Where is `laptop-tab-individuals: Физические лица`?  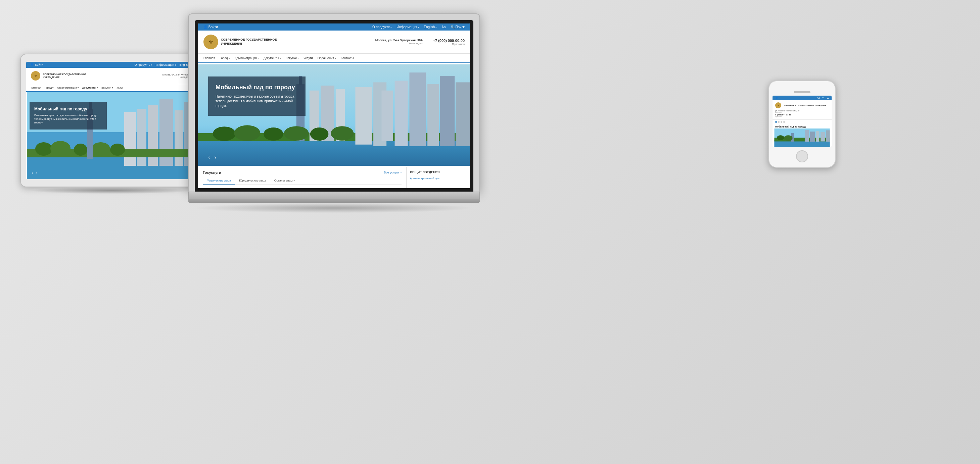 laptop-tab-individuals: Физические лица is located at coordinates (219, 181).